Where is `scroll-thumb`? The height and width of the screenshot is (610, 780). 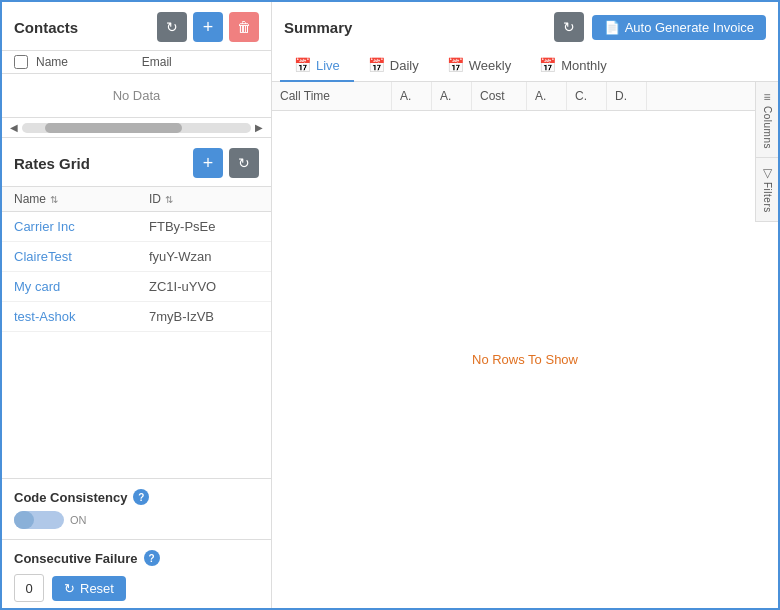
scroll-thumb is located at coordinates (114, 128).